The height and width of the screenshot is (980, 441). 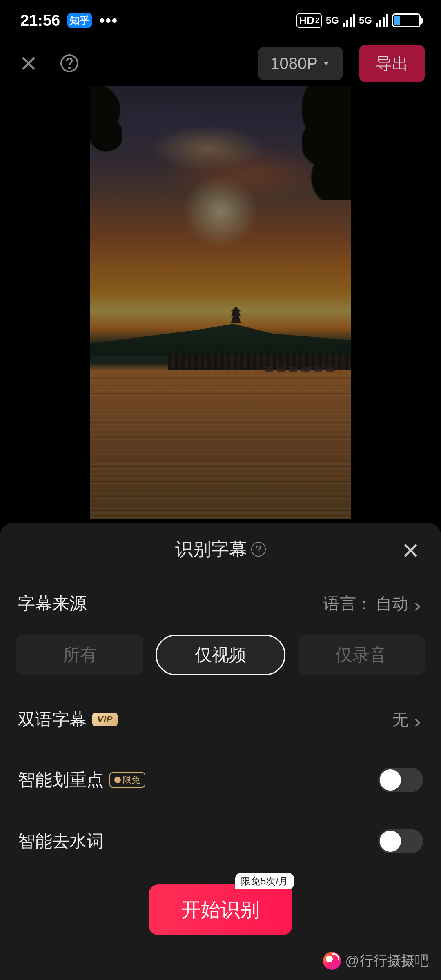 I want to click on source-tabs: 所有 仅视频 仅录音, so click(x=220, y=662).